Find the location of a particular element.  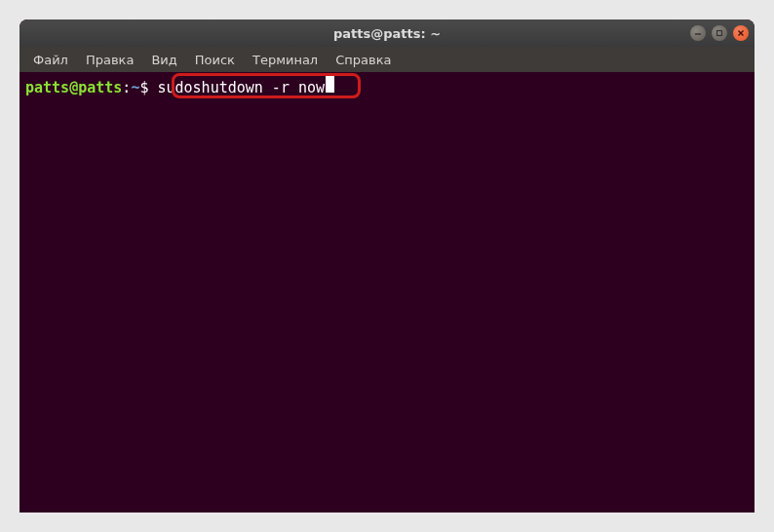

prompt-path: ~ is located at coordinates (135, 88).